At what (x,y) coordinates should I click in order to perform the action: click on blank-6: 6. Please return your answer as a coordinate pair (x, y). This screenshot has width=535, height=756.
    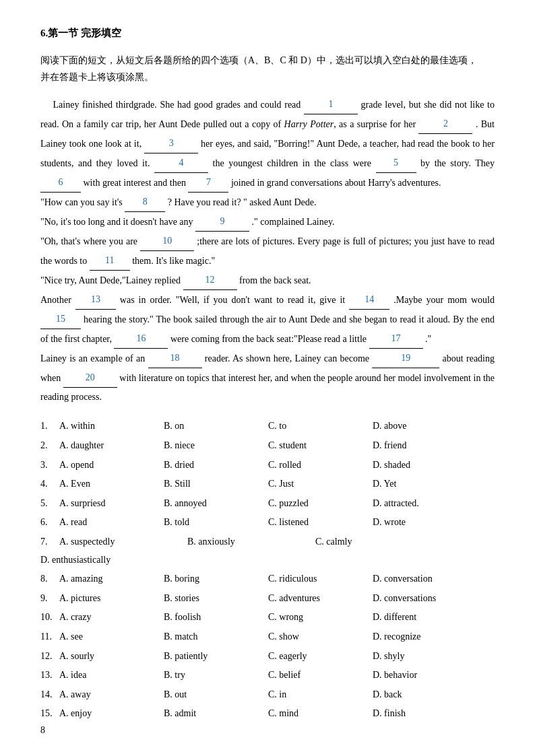
    Looking at the image, I should click on (61, 183).